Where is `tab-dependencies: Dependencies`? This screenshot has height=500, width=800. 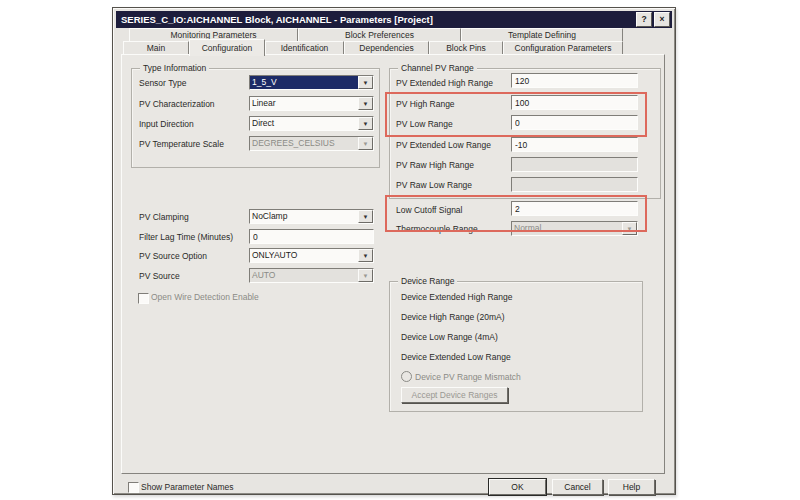
tab-dependencies: Dependencies is located at coordinates (386, 48).